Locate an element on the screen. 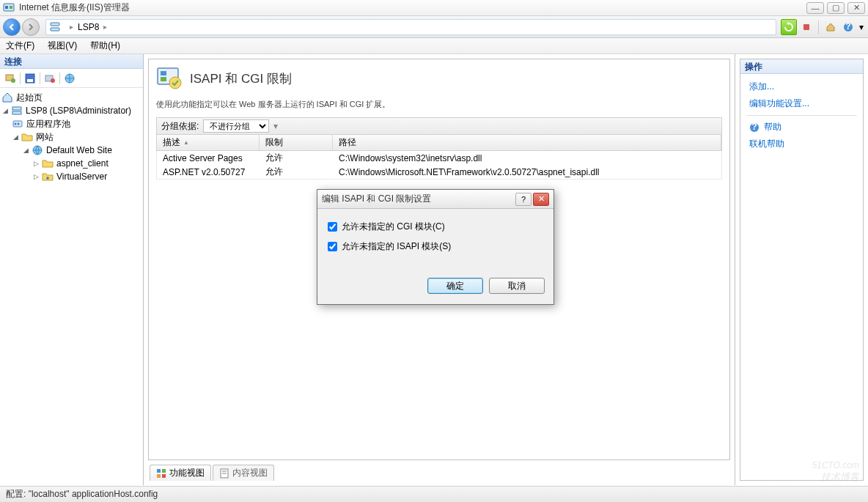 The image size is (868, 502). dialog-titlebar: 编辑 ISAPI 和 CGI 限制设置 ? ✕ is located at coordinates (435, 199).